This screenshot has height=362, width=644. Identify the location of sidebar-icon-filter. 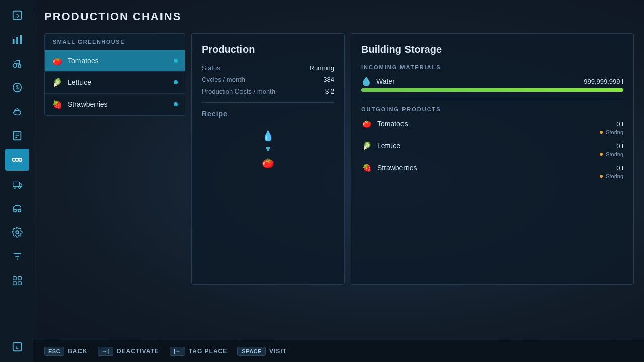
(17, 256).